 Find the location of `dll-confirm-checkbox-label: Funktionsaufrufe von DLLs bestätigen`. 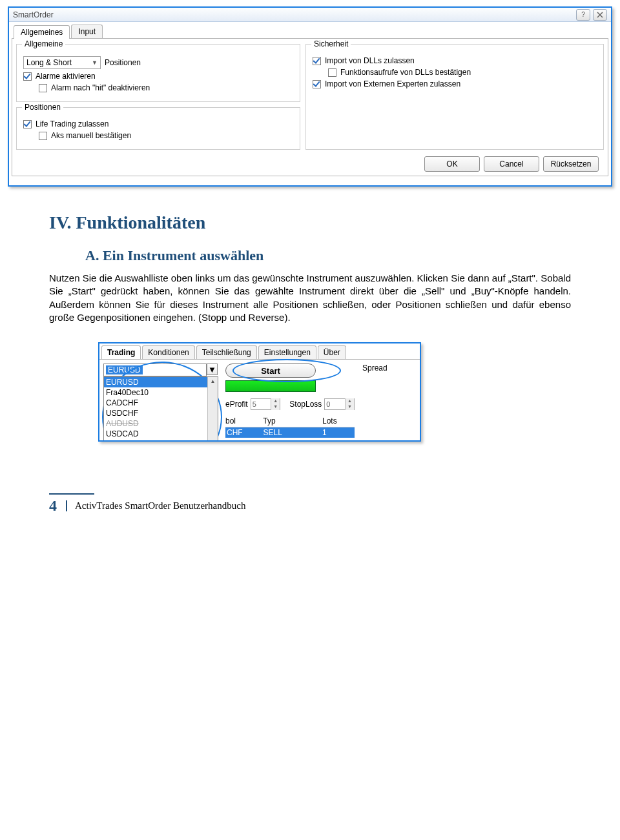

dll-confirm-checkbox-label: Funktionsaufrufe von DLLs bestätigen is located at coordinates (406, 72).